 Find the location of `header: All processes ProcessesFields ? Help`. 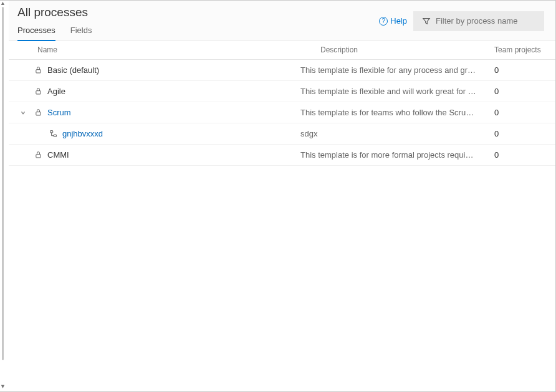

header: All processes ProcessesFields ? Help is located at coordinates (282, 21).